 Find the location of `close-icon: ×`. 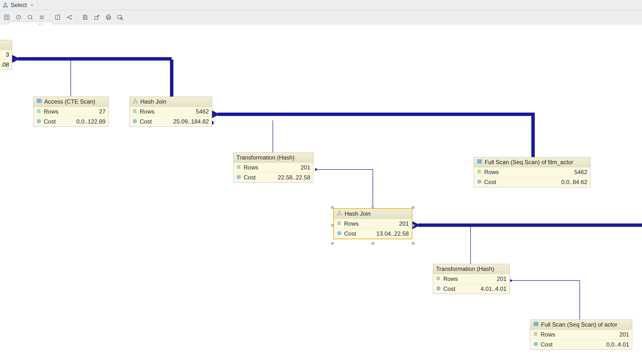

close-icon: × is located at coordinates (32, 5).